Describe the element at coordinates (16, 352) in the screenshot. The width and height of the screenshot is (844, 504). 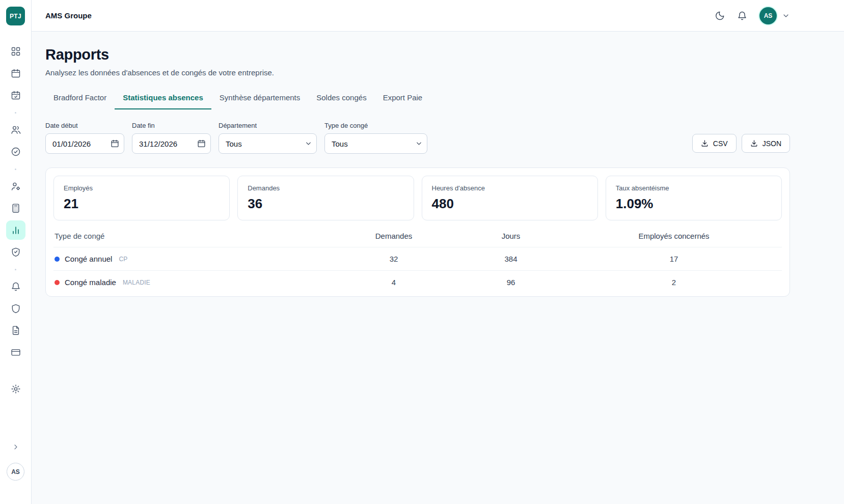
I see `credit-card-icon` at that location.